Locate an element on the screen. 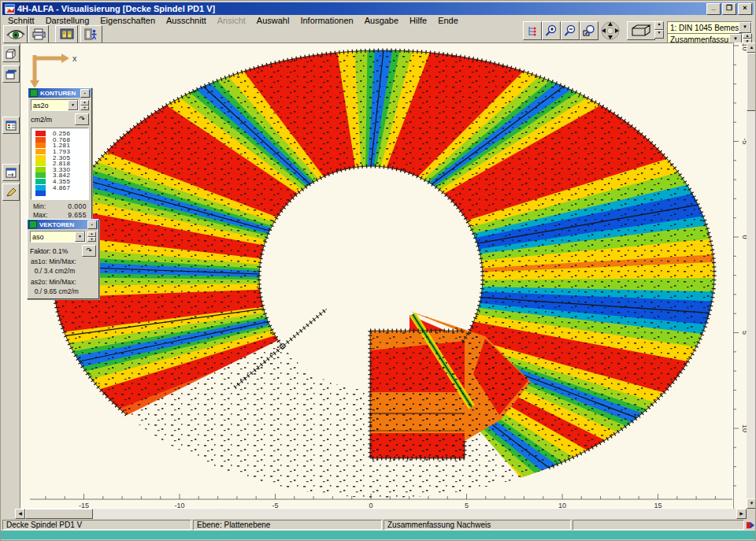  menu-item-ausgabe: Ausgabe is located at coordinates (381, 20).